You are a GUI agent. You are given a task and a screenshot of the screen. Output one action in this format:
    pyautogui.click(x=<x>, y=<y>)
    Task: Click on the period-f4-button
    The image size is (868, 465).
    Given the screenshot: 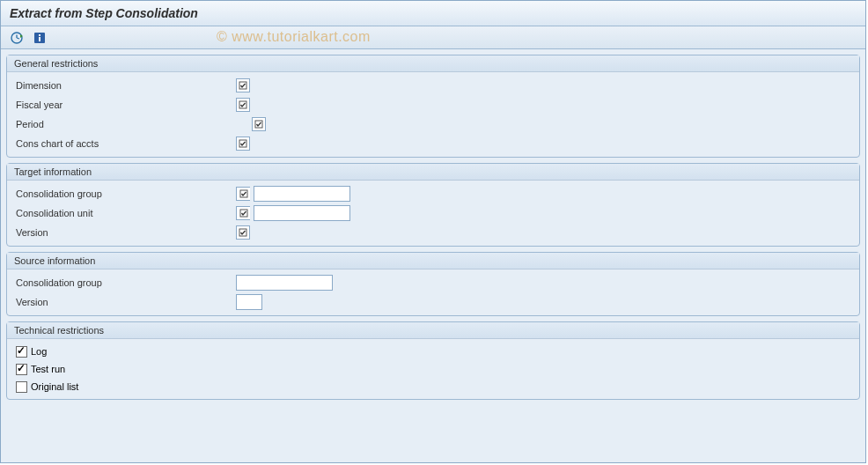 What is the action you would take?
    pyautogui.click(x=259, y=124)
    